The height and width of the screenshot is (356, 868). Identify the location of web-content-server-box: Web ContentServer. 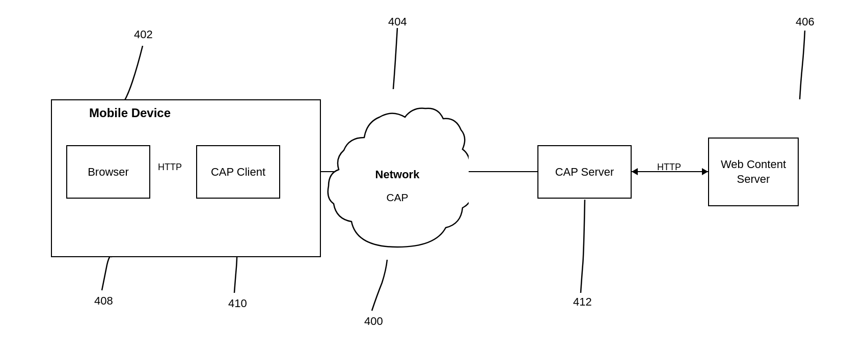
(753, 172).